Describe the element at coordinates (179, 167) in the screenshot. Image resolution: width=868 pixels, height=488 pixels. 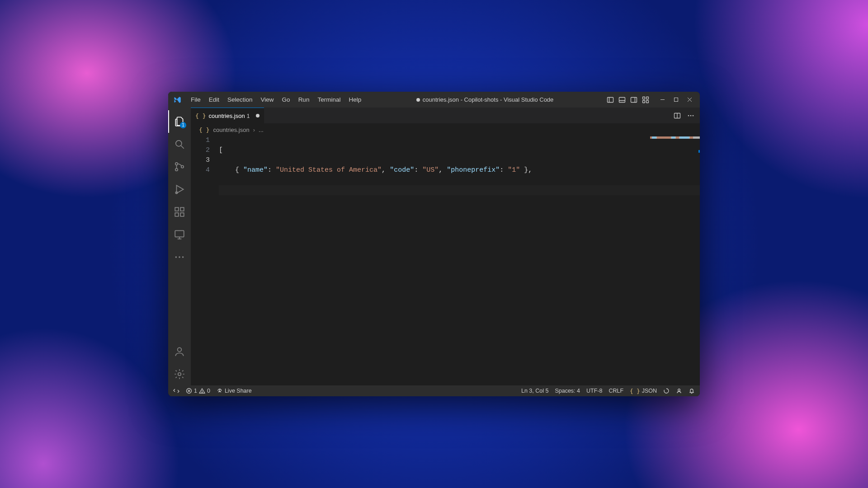
I see `activity-source-control` at that location.